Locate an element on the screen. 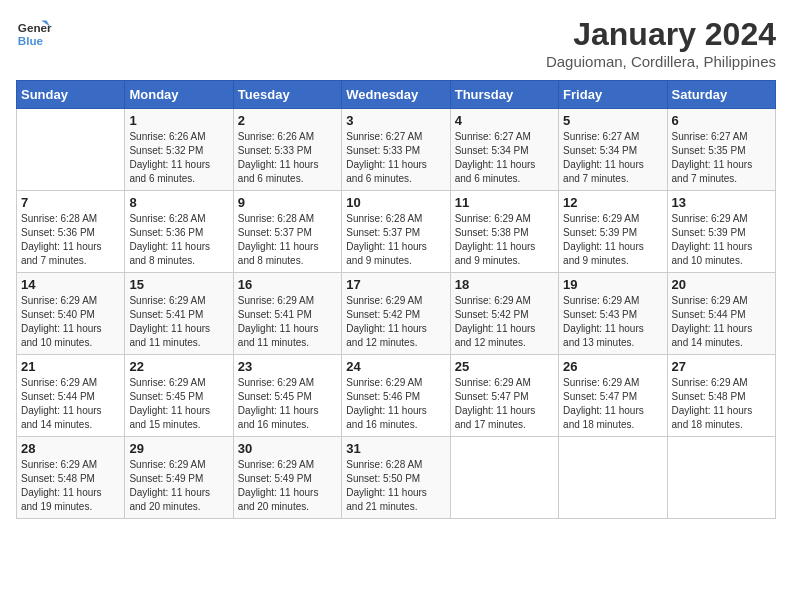 This screenshot has width=792, height=612. day-cell: 16Sunrise: 6:29 AM Sunset: 5:41 PM Dayli… is located at coordinates (287, 314).